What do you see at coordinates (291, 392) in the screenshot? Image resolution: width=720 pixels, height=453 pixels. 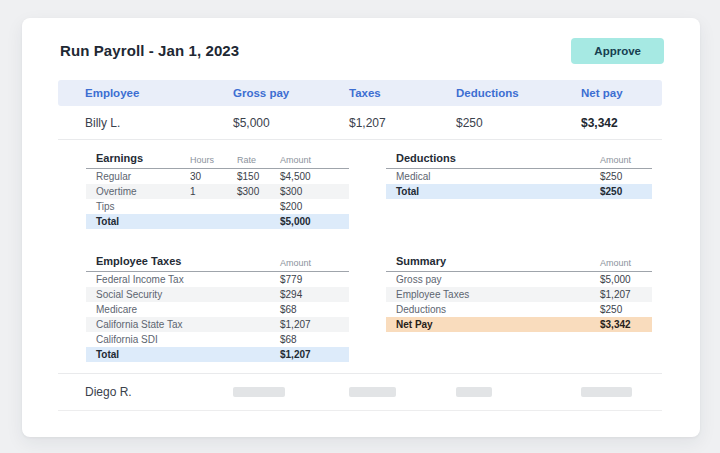 I see `gross-pay-placeholder` at bounding box center [291, 392].